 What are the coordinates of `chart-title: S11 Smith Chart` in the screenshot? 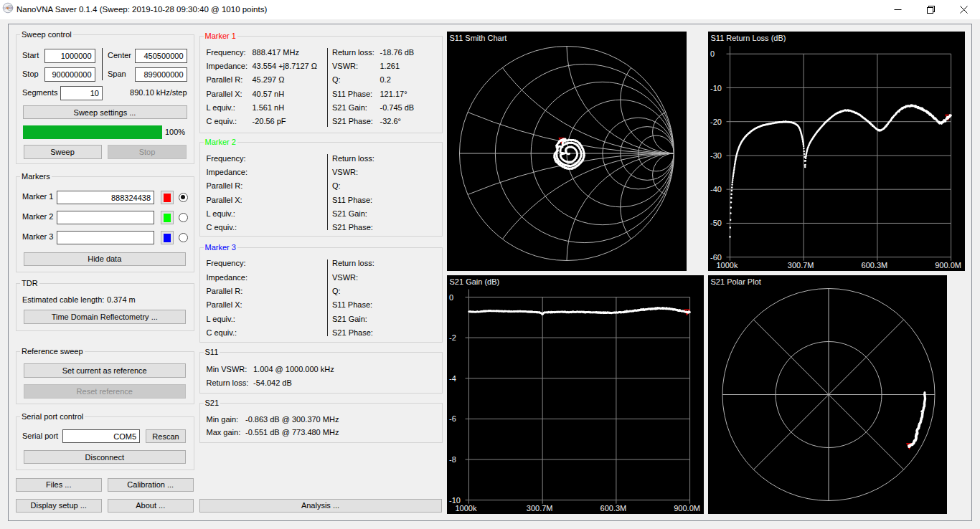 It's located at (479, 37).